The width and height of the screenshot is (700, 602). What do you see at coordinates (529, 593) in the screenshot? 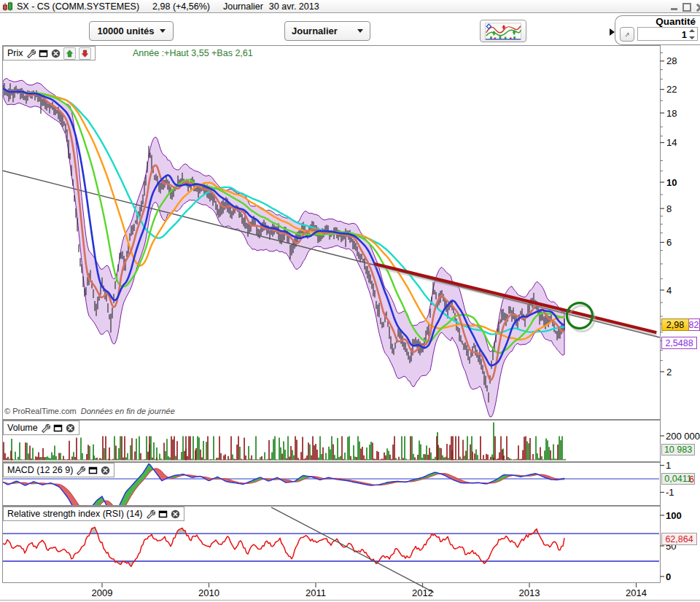
I see `svg-text: 2013` at bounding box center [529, 593].